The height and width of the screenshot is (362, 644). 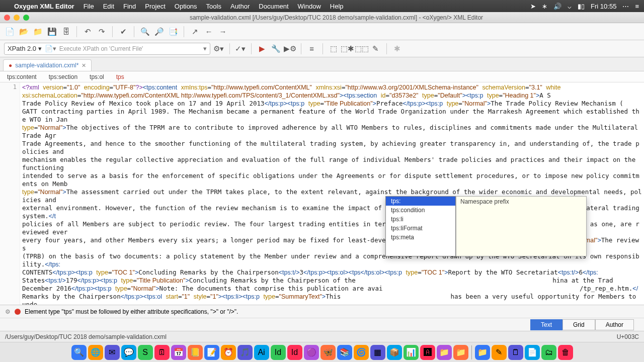 What do you see at coordinates (205, 48) in the screenshot?
I see `dropdown-icon: ▾` at bounding box center [205, 48].